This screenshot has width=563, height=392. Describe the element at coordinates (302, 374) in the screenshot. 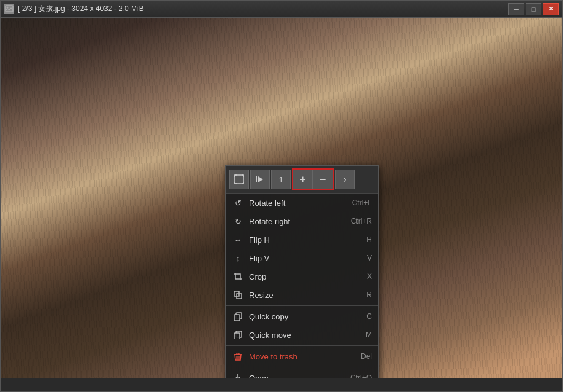

I see `menu-item-open: Open Ctrl+O` at that location.